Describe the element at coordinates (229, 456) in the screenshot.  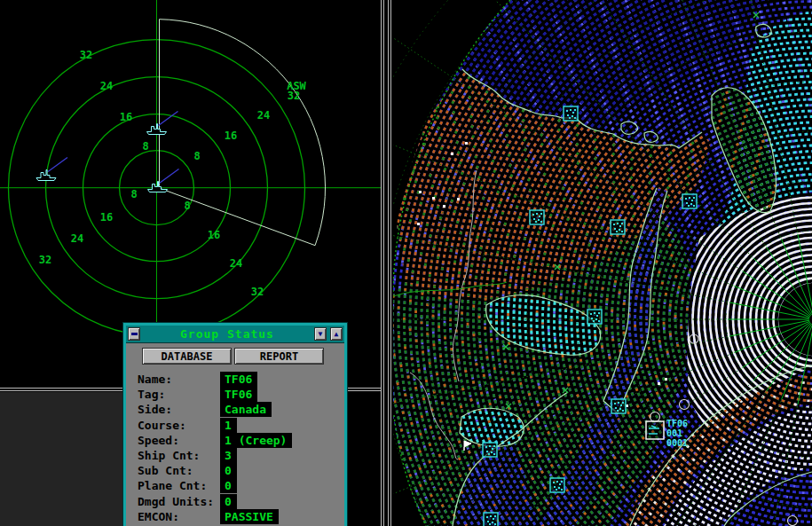
I see `field-value: 3` at that location.